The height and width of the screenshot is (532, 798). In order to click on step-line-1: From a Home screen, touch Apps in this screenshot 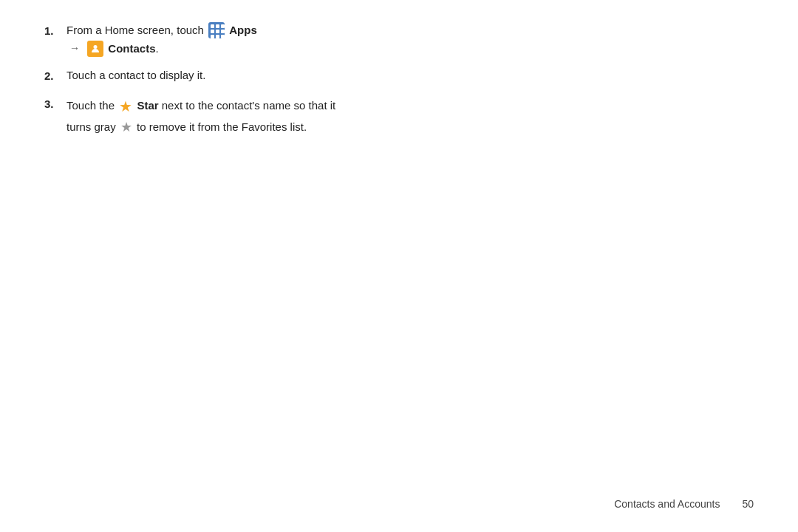, I will do `click(410, 31)`.